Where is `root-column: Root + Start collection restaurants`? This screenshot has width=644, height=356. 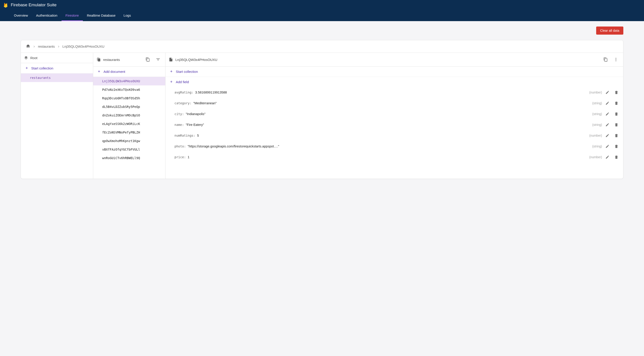
root-column: Root + Start collection restaurants is located at coordinates (57, 116).